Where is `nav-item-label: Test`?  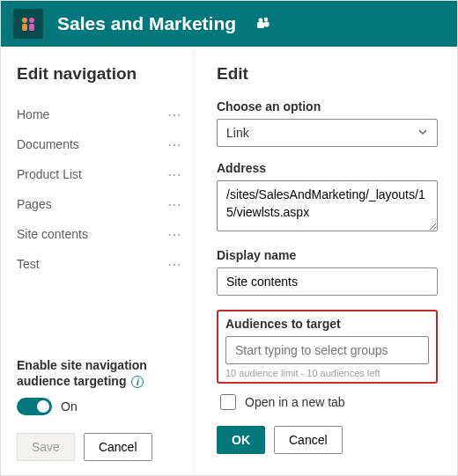 nav-item-label: Test is located at coordinates (28, 264).